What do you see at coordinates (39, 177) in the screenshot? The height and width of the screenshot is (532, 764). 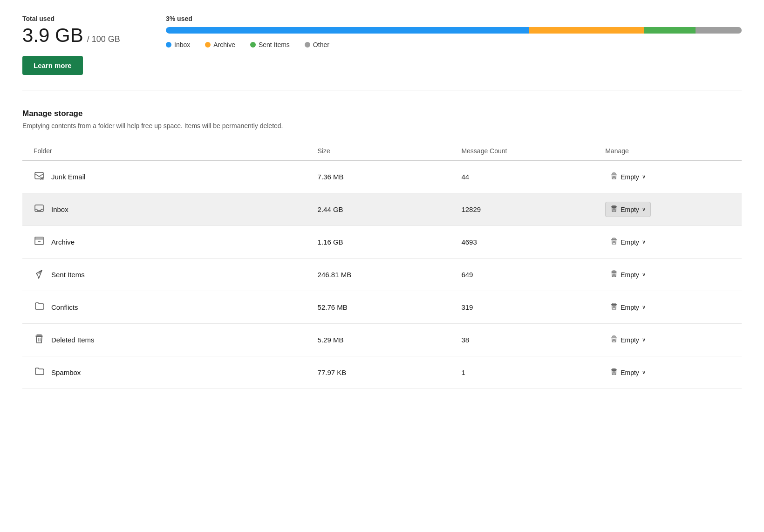 I see `junk-email-icon` at bounding box center [39, 177].